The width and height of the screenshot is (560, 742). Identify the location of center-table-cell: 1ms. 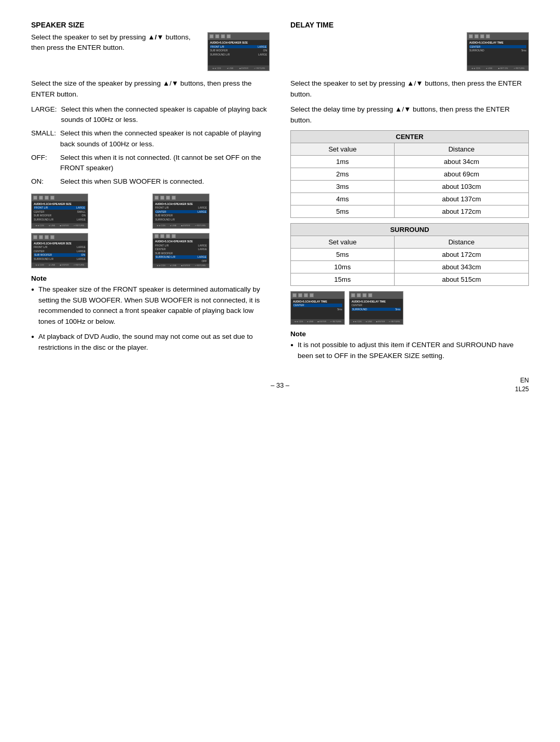
(343, 161).